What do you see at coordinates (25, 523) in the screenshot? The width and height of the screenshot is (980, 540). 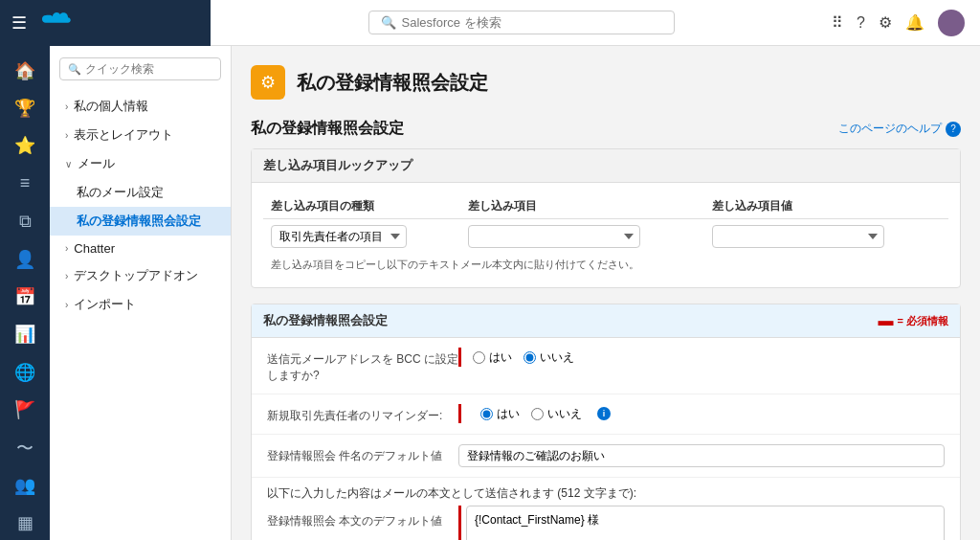 I see `nav-grid-icon: ▦` at bounding box center [25, 523].